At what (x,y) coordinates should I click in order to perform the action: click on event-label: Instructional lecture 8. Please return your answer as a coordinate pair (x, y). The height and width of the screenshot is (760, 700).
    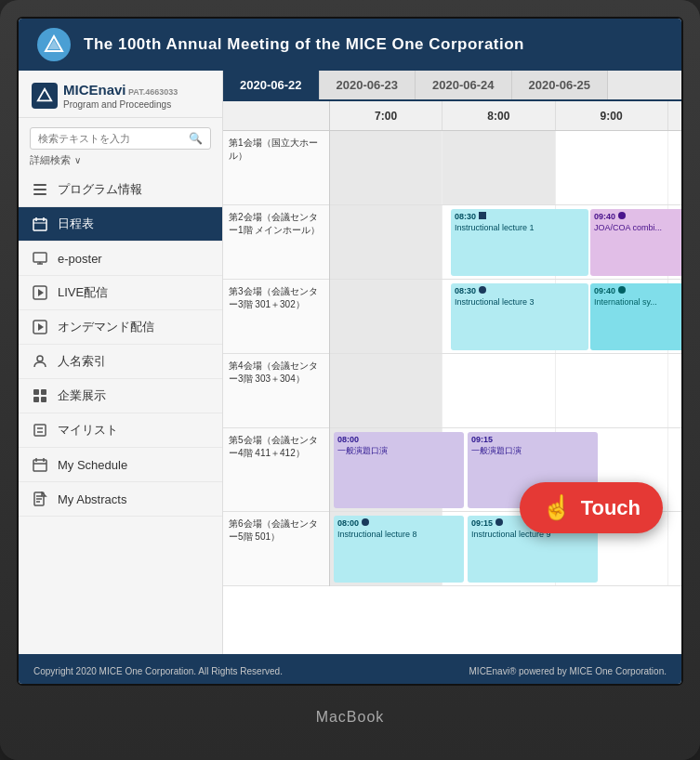
    Looking at the image, I should click on (399, 535).